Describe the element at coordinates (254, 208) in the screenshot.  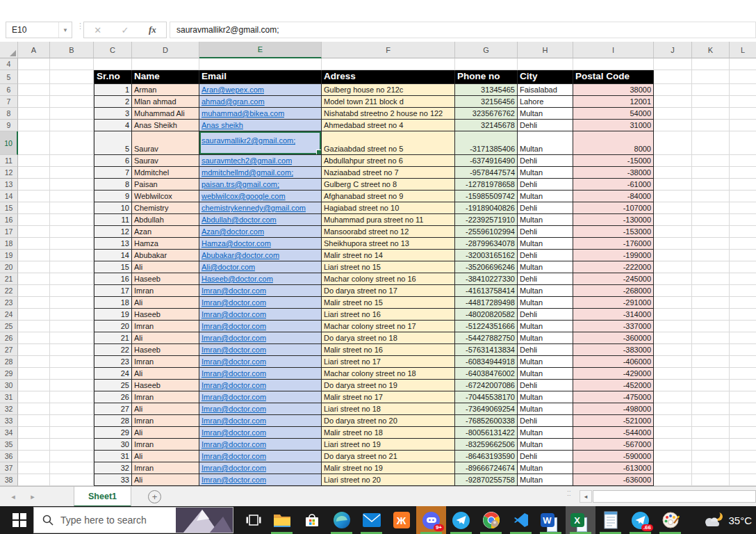
I see `email-link: chemistrykennedy@gmail.com` at that location.